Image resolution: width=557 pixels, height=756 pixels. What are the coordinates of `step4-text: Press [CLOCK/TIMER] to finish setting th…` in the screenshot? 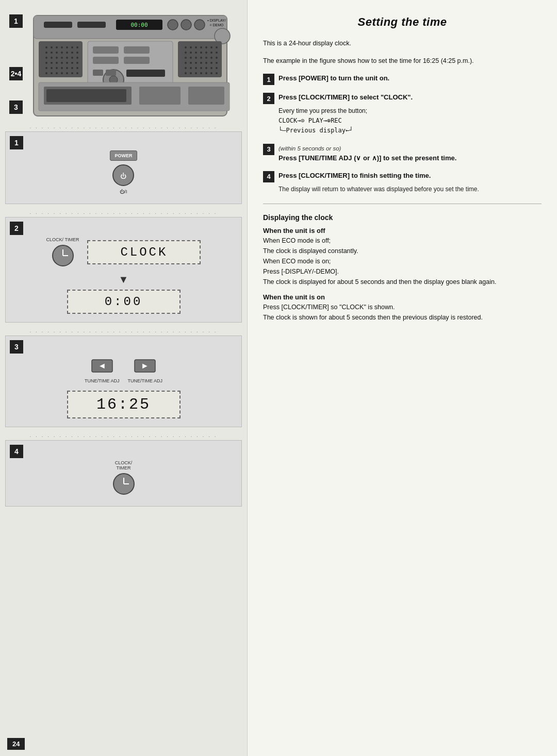 It's located at (355, 176).